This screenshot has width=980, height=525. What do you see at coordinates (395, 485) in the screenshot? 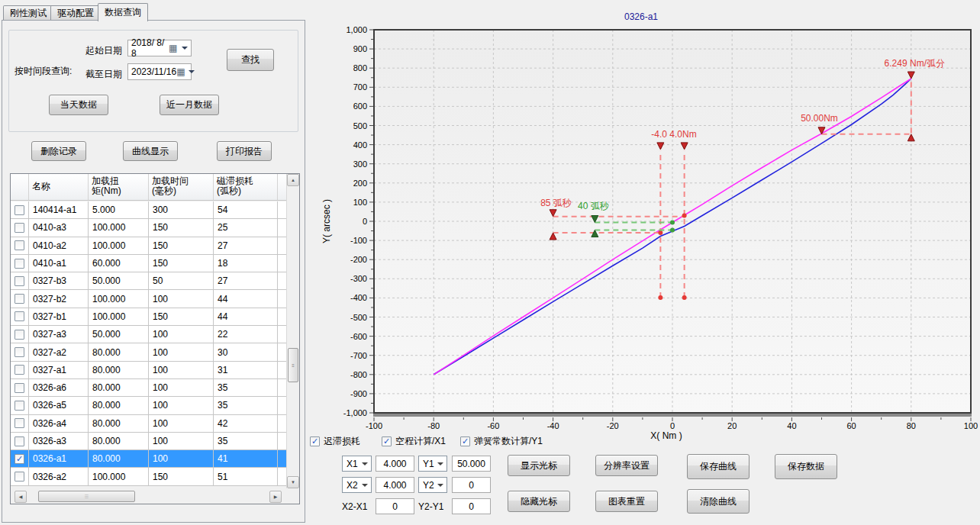
I see `x2-value-field: 4.000` at bounding box center [395, 485].